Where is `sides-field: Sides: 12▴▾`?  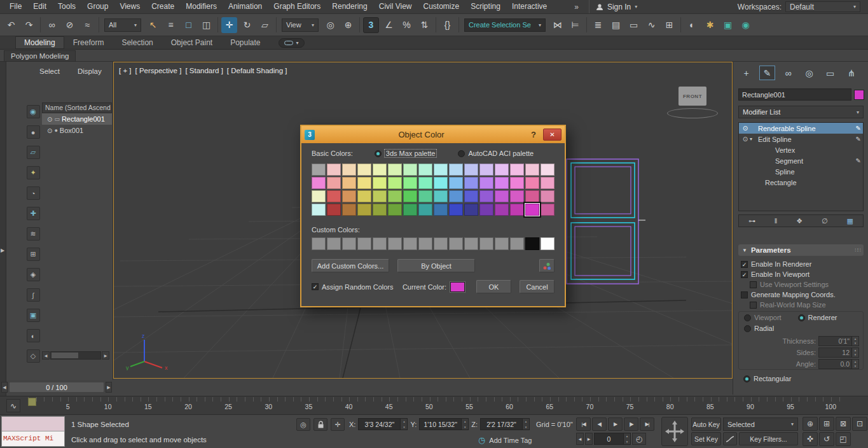 sides-field: Sides: 12▴▾ is located at coordinates (799, 353).